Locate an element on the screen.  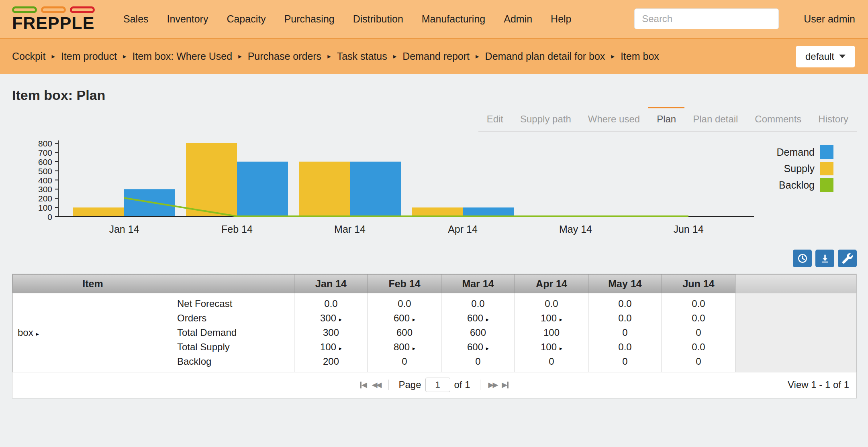
breadcrumb-item-item-box: Item box is located at coordinates (640, 56).